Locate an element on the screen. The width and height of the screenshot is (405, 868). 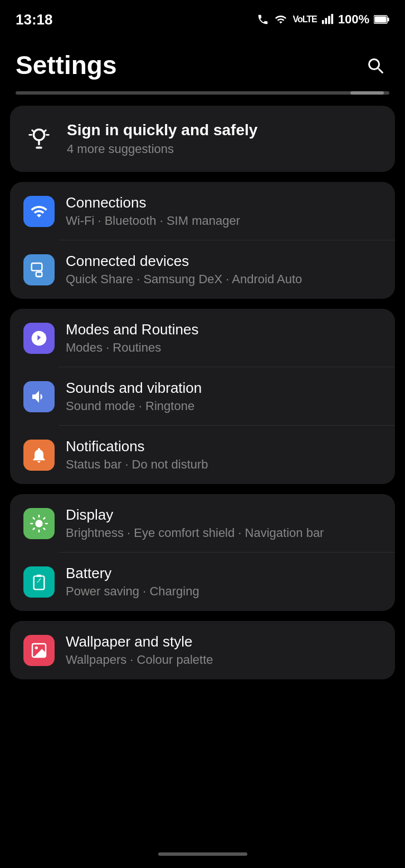
suggestion-title: Sign in quickly and safely is located at coordinates (162, 130).